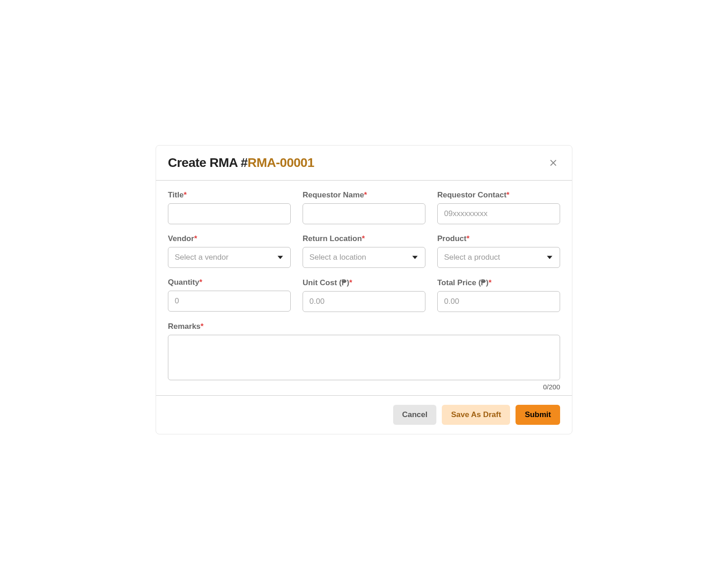  I want to click on modal-footer: Cancel Save As Draft Submit, so click(364, 415).